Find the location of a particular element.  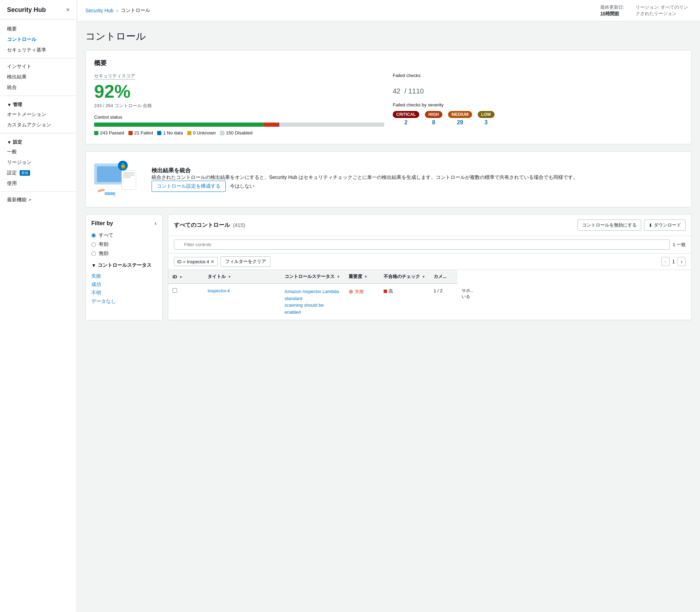

sidebar-nav: 概要 コントロール セキュリティ基準 インサイト 検出結果 統合 ▼ 管理 オー… is located at coordinates (38, 114).